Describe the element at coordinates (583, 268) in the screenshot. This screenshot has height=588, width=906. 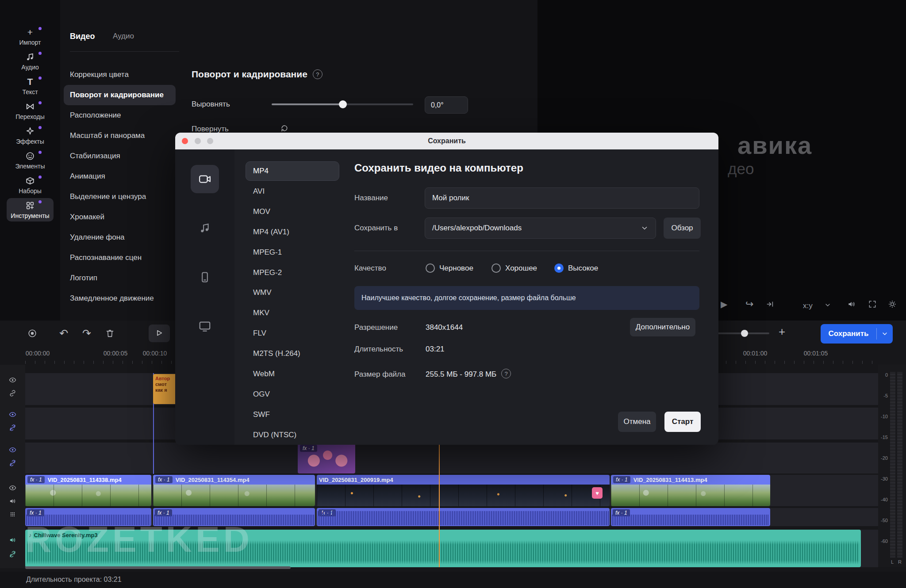
I see `quality-radio-high-label: Высокое` at that location.